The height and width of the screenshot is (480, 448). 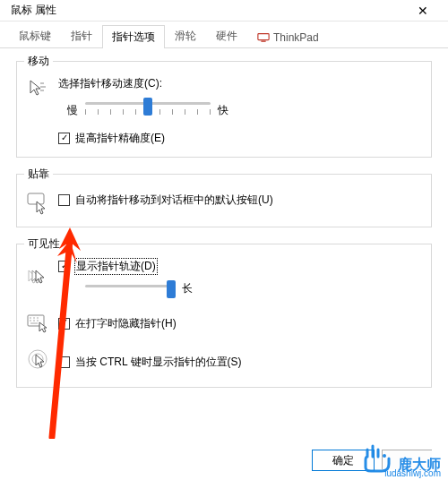 I want to click on snap-default-checkbox, so click(x=65, y=201).